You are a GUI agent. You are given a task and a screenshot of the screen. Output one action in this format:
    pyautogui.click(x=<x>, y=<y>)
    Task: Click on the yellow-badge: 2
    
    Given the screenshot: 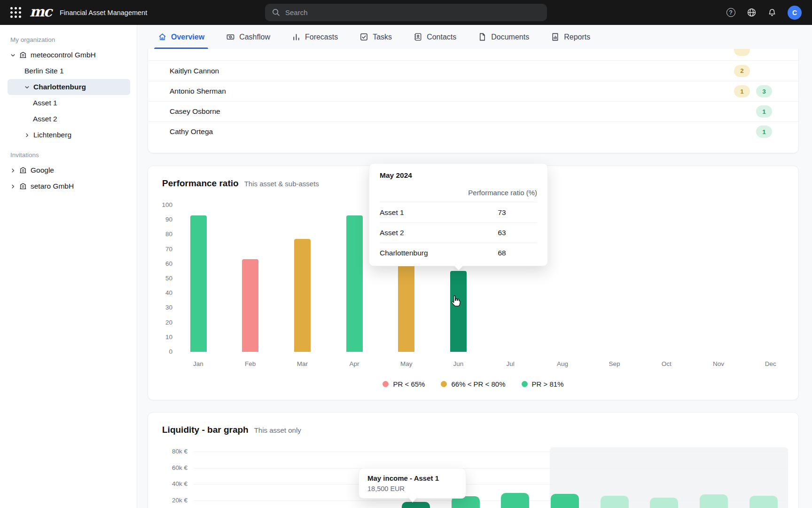 What is the action you would take?
    pyautogui.click(x=742, y=71)
    